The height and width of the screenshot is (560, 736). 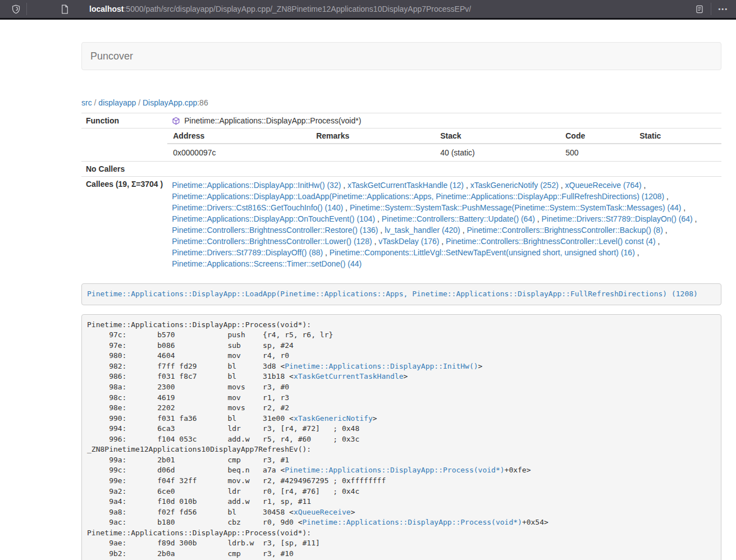 I want to click on callee-link: vTaskDelay (176), so click(x=409, y=241).